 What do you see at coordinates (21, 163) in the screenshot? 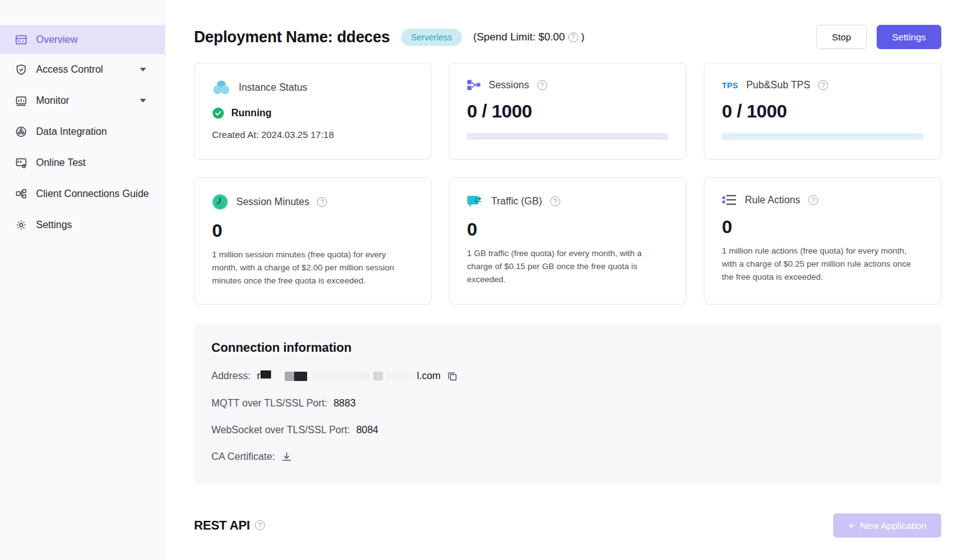
I see `online-test-icon` at bounding box center [21, 163].